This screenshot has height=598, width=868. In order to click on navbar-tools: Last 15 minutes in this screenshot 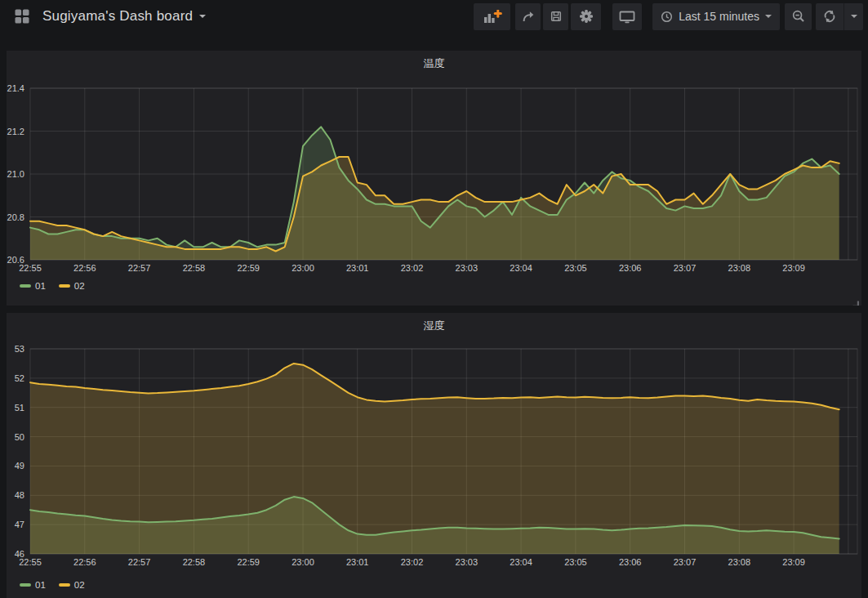, I will do `click(668, 16)`.